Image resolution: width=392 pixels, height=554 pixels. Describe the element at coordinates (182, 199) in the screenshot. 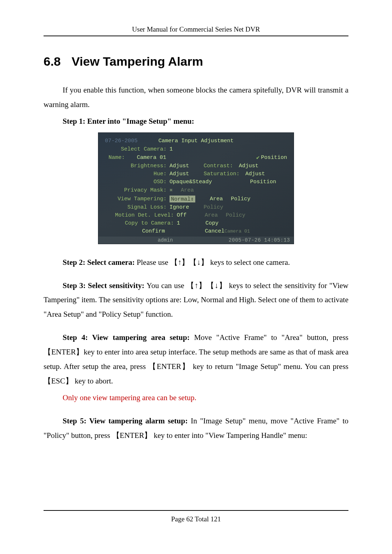

I see `view-tampering-value: Normal⇕` at that location.